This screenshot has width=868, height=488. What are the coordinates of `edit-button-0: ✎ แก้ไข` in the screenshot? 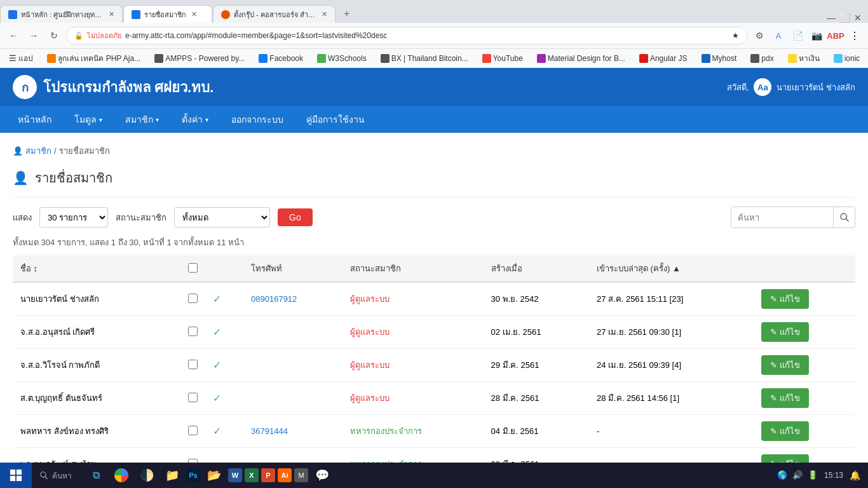 It's located at (785, 299).